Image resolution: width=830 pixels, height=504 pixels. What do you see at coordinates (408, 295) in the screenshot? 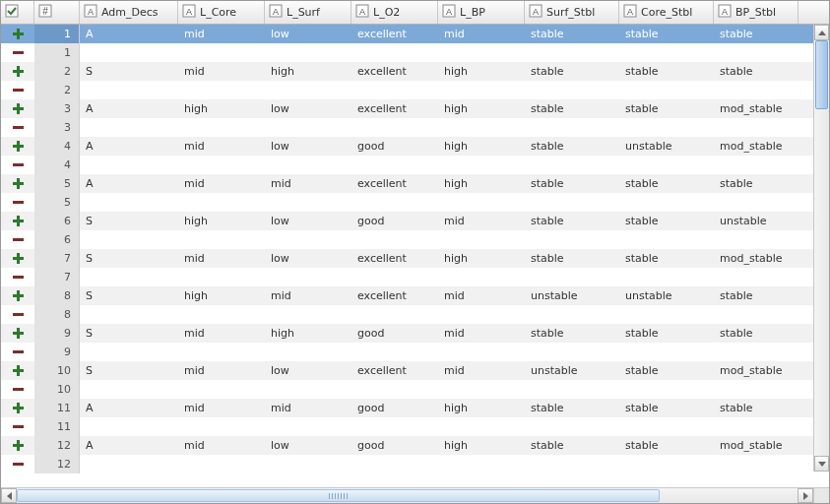
I see `table-row: 8Shighmidexcellentmidunstableunstablesta…` at bounding box center [408, 295].